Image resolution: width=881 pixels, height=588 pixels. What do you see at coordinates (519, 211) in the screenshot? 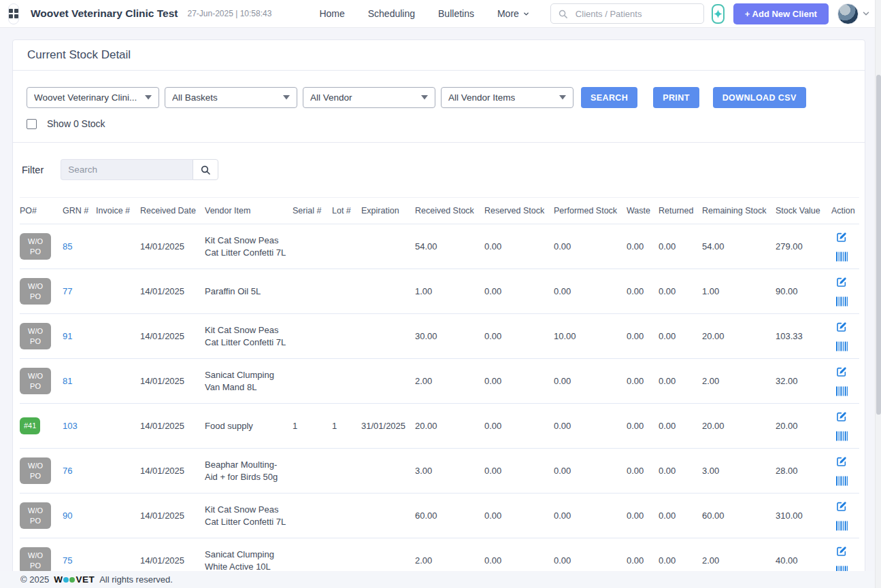
I see `column-header: Reserved Stock` at bounding box center [519, 211].